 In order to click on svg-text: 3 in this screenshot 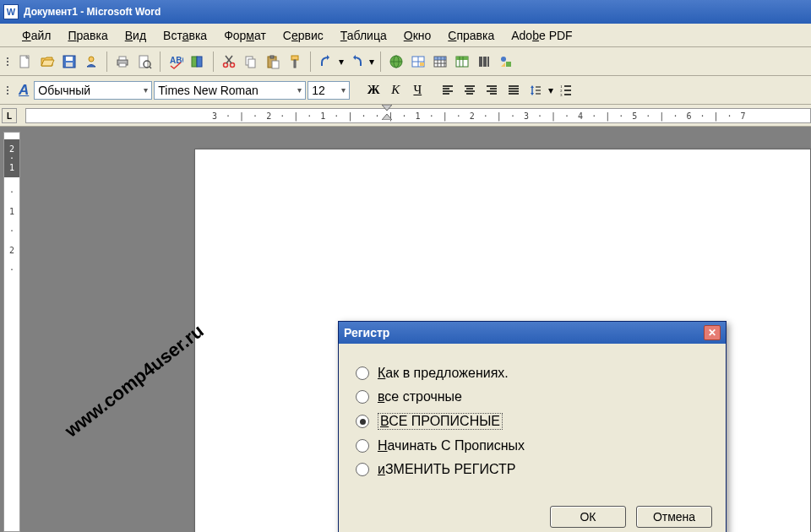, I will do `click(561, 95)`.